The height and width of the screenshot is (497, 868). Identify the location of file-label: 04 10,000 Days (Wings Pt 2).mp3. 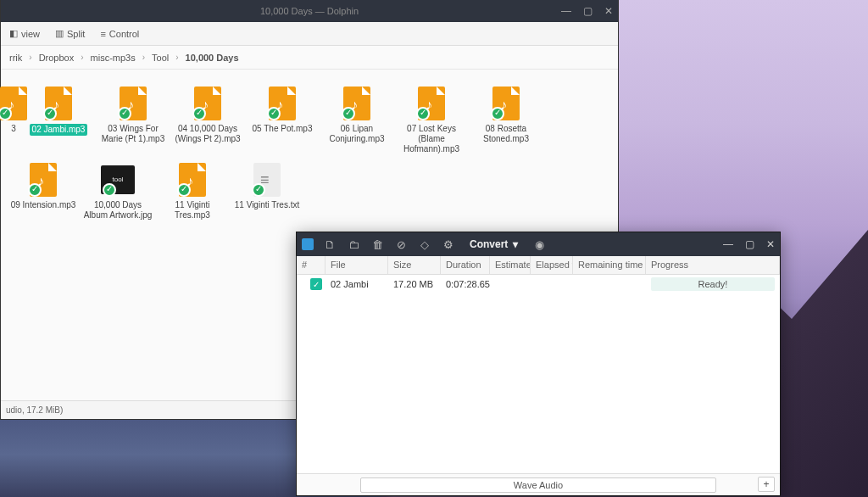
(208, 134).